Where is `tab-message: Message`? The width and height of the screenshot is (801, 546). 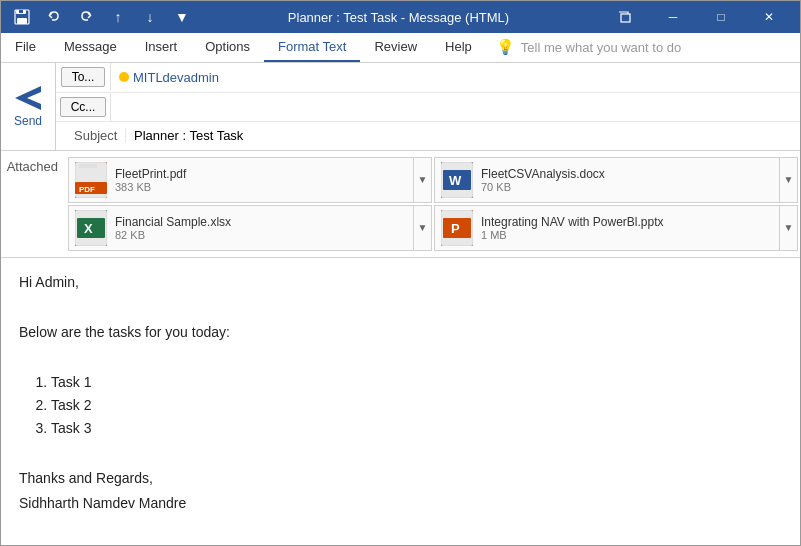
tab-message: Message is located at coordinates (90, 48).